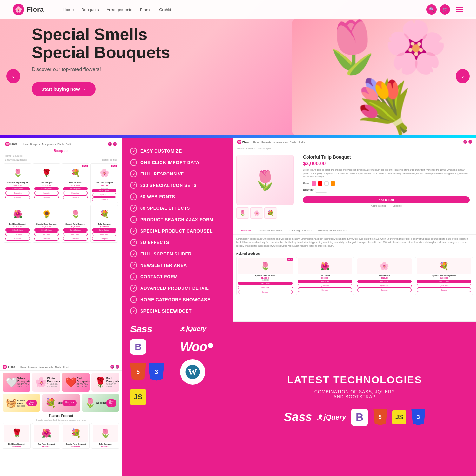  I want to click on pd-add-to-wishlist: Add to Wishlist, so click(378, 206).